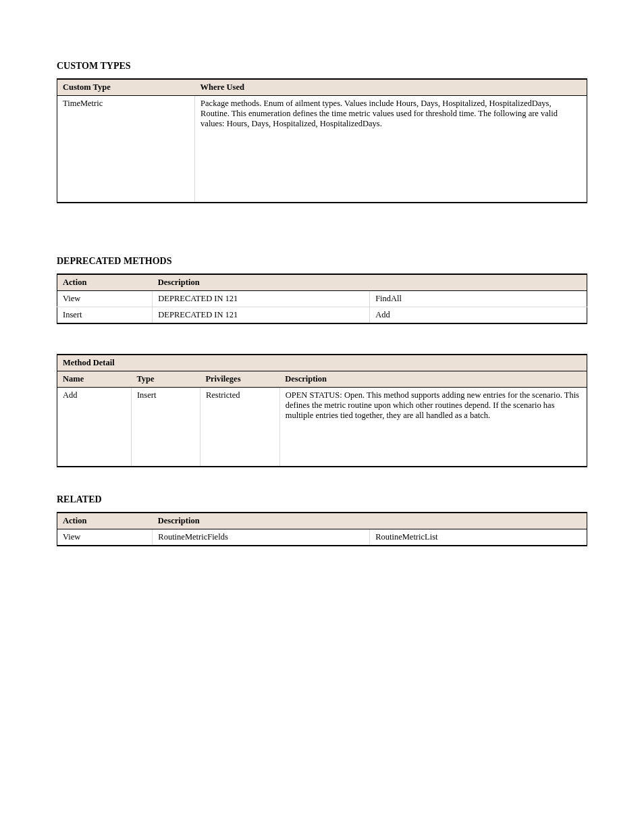 Image resolution: width=644 pixels, height=834 pixels. What do you see at coordinates (261, 538) in the screenshot?
I see `cell-item1: RoutineMetricFields` at bounding box center [261, 538].